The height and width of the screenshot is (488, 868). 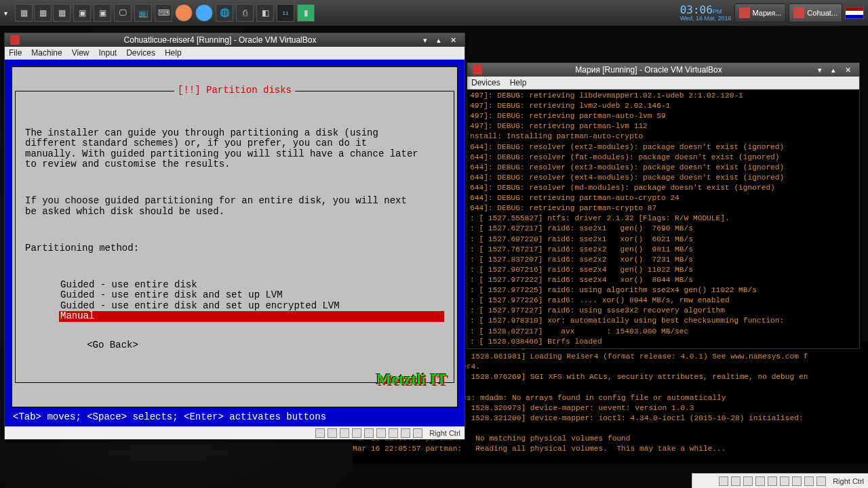 What do you see at coordinates (235, 206) in the screenshot?
I see `dialog-paragraph: If you choose guided partitioning for an…` at bounding box center [235, 206].